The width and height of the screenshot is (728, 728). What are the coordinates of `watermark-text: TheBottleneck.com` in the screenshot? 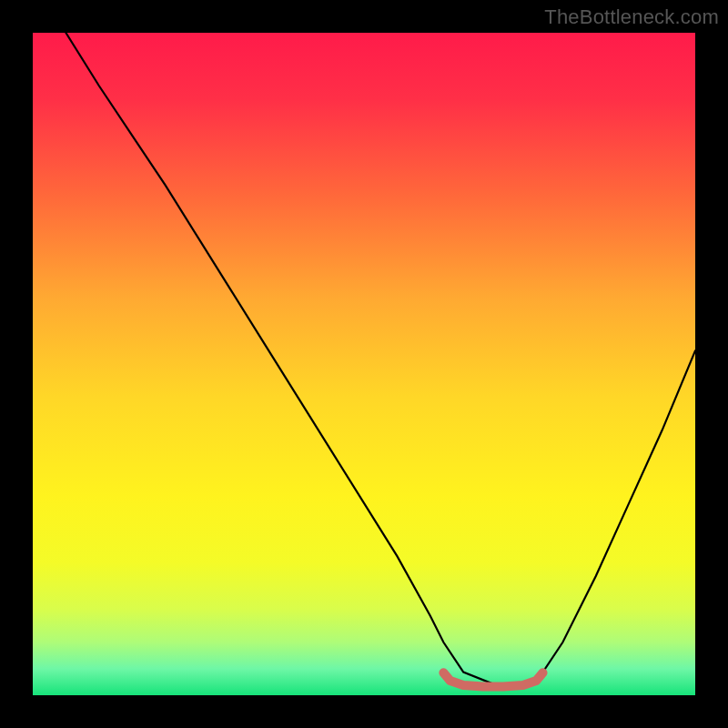 It's located at (632, 17).